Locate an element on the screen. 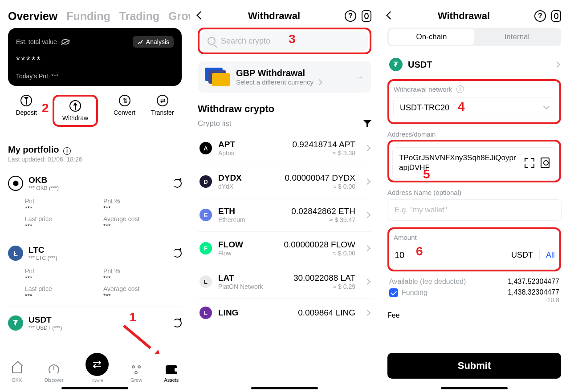 This screenshot has height=392, width=570. convert-label: Convert is located at coordinates (125, 113).